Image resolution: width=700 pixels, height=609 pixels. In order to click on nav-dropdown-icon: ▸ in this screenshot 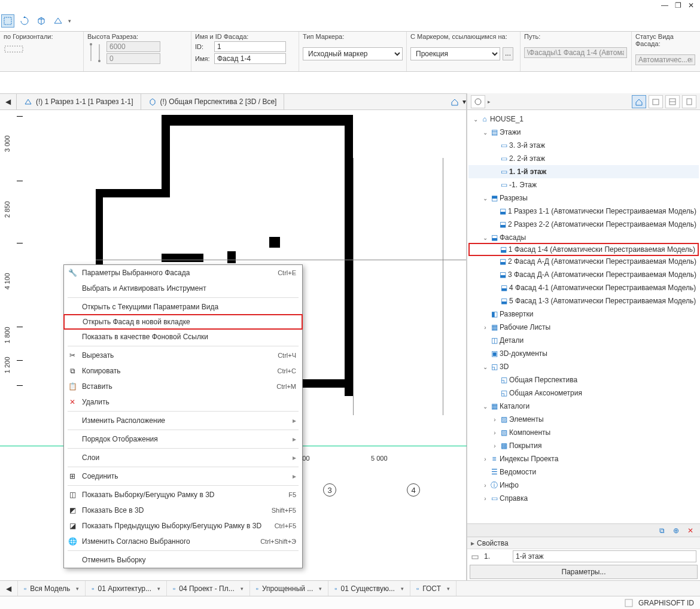, I will do `click(489, 102)`.